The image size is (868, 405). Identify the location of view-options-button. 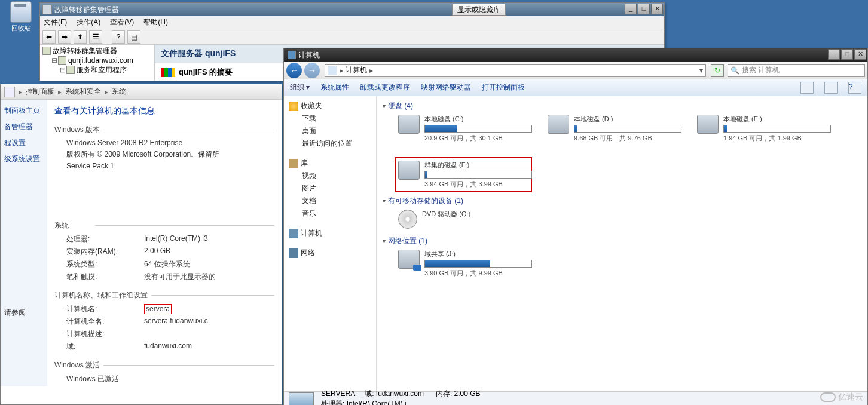
(807, 88).